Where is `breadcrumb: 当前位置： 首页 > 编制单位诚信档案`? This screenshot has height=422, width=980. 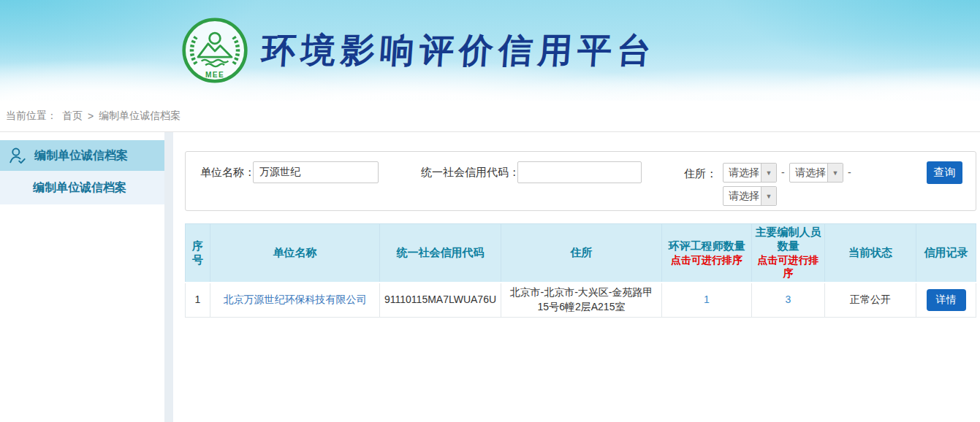 breadcrumb: 当前位置： 首页 > 编制单位诚信档案 is located at coordinates (490, 117).